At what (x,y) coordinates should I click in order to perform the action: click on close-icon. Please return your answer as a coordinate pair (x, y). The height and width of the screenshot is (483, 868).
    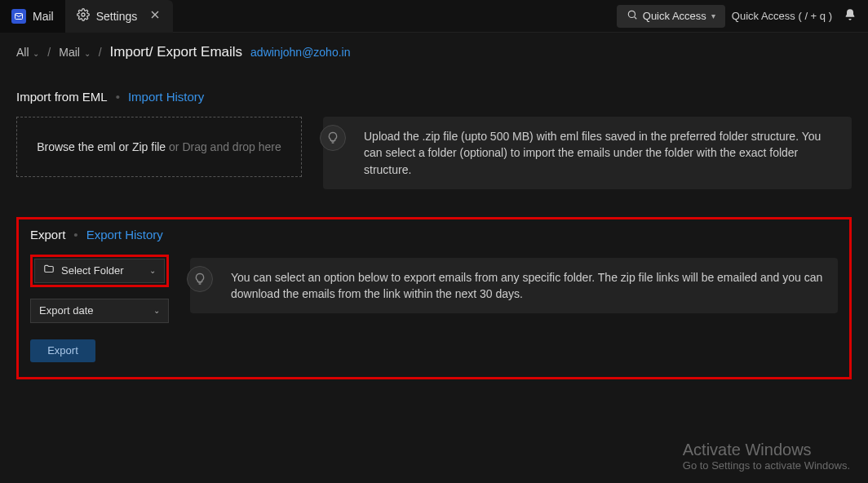
    Looking at the image, I should click on (155, 16).